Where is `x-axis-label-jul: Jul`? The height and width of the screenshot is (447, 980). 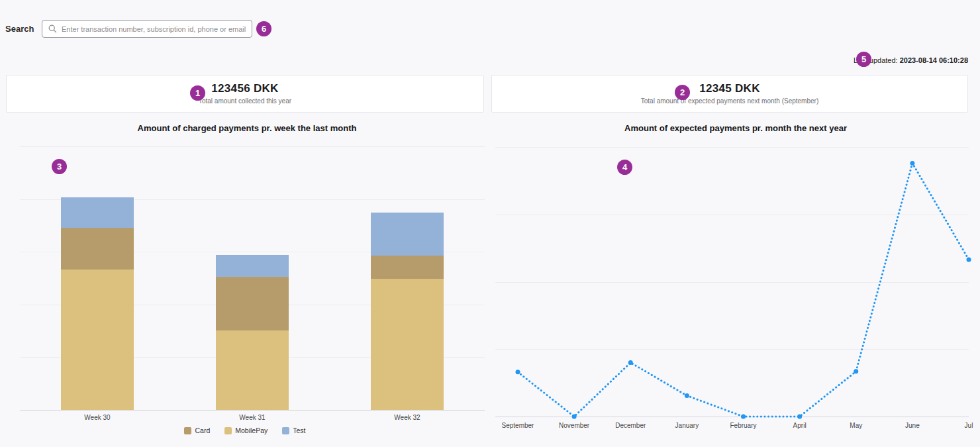
x-axis-label-jul: Jul is located at coordinates (955, 425).